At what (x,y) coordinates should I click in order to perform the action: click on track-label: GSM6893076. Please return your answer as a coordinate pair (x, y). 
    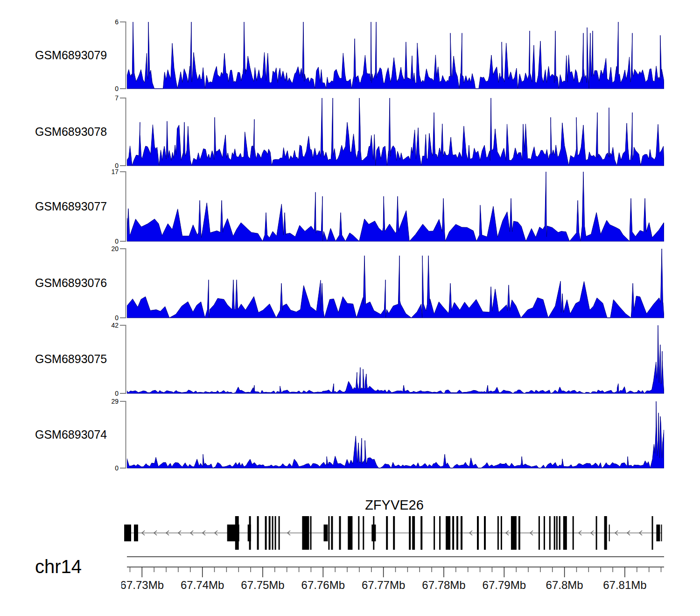
    Looking at the image, I should click on (71, 283).